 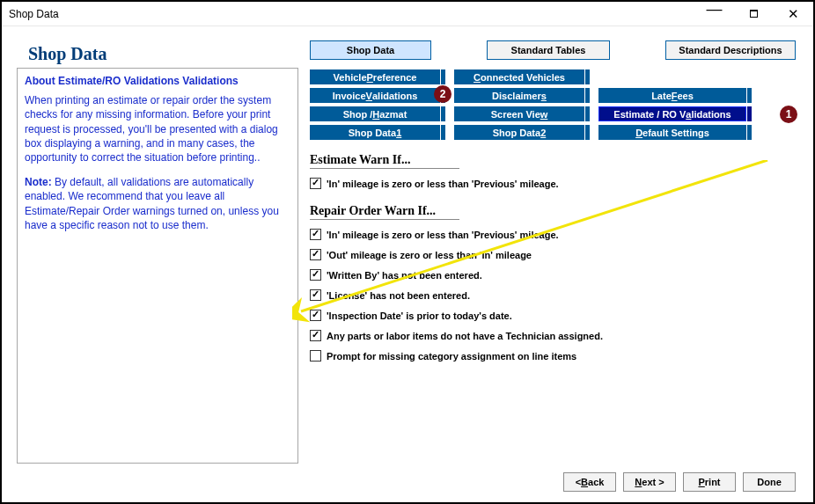 I want to click on nav-btn-2-3: Shop Data 2, so click(x=519, y=132).